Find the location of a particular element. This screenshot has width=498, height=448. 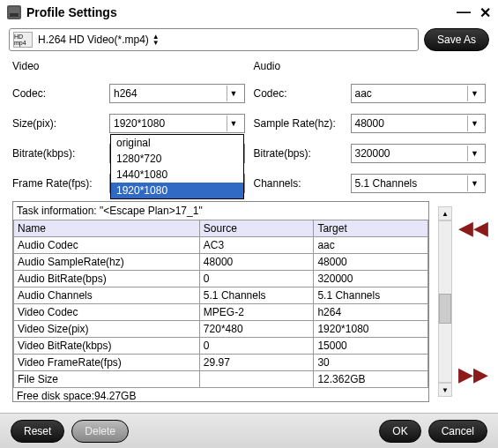

profile-name: H.264 HD Video(*.mp4) is located at coordinates (93, 40).